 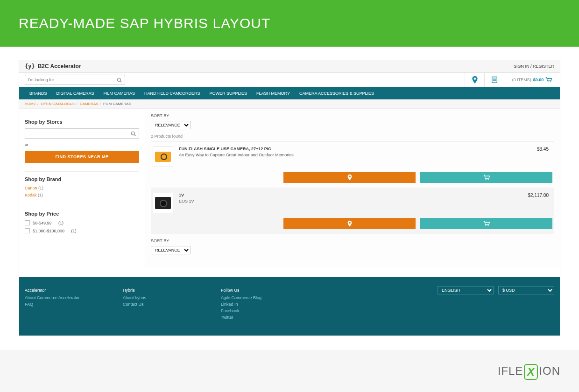 What do you see at coordinates (75, 80) in the screenshot?
I see `search-box` at bounding box center [75, 80].